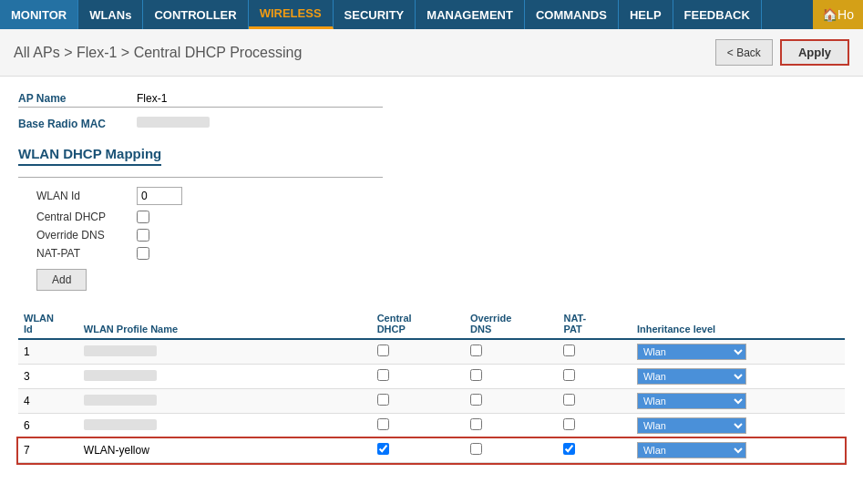 The height and width of the screenshot is (504, 863). What do you see at coordinates (432, 111) in the screenshot?
I see `ap-info: AP Name Flex-1 Base Radio MAC` at bounding box center [432, 111].